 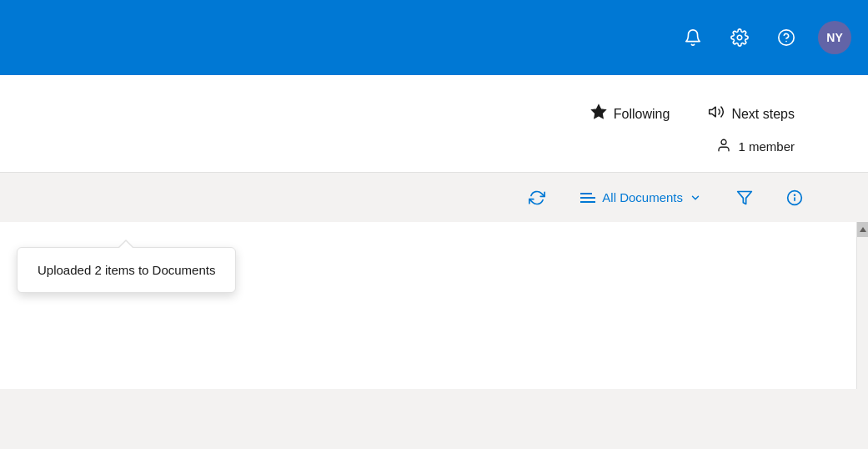 What do you see at coordinates (835, 38) in the screenshot?
I see `avatar: NY` at bounding box center [835, 38].